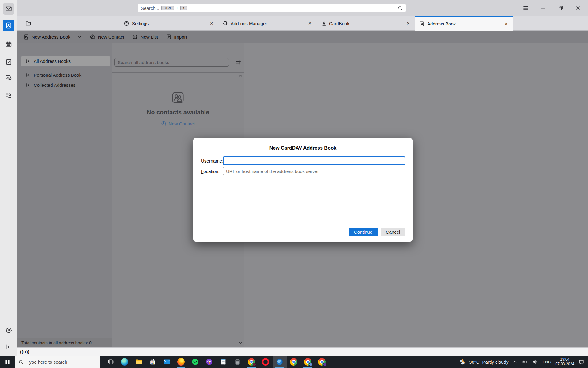  I want to click on app-menu-button, so click(526, 8).